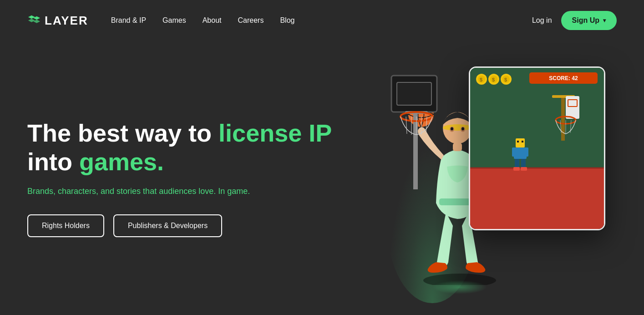  I want to click on nav-item-careers: Careers, so click(251, 20).